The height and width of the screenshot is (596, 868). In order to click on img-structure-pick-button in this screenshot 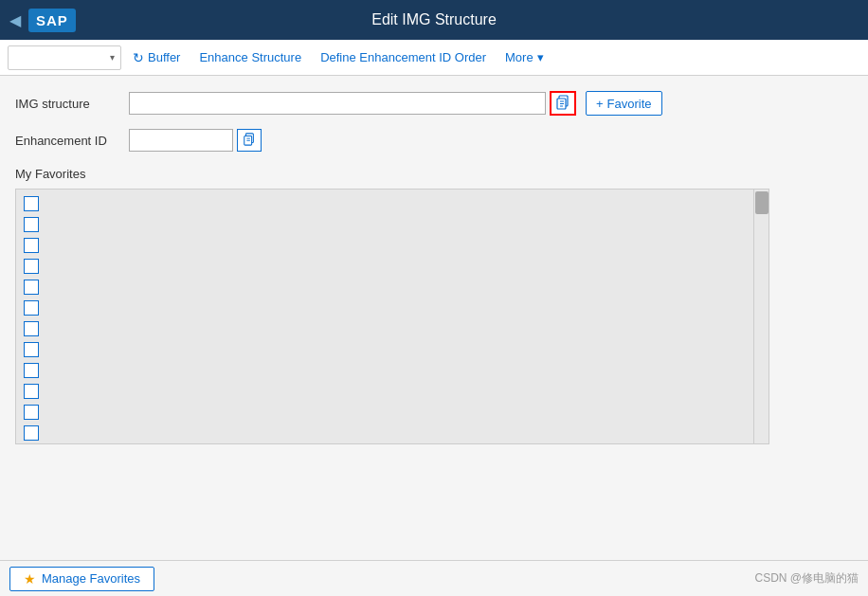, I will do `click(563, 103)`.